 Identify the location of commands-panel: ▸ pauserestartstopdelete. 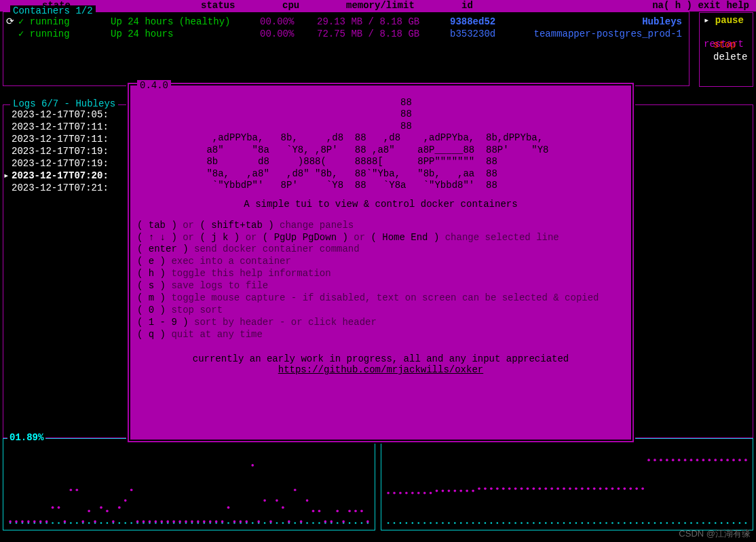
(726, 50).